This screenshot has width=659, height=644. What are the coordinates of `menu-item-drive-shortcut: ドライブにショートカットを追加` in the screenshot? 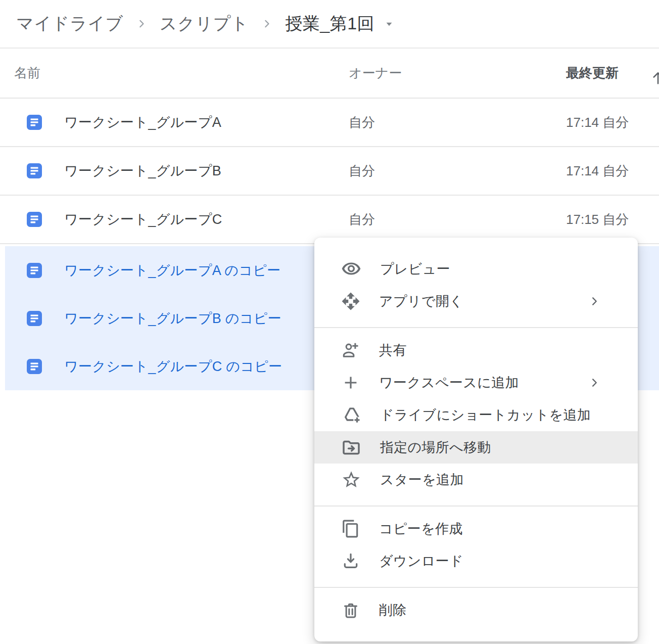 It's located at (476, 415).